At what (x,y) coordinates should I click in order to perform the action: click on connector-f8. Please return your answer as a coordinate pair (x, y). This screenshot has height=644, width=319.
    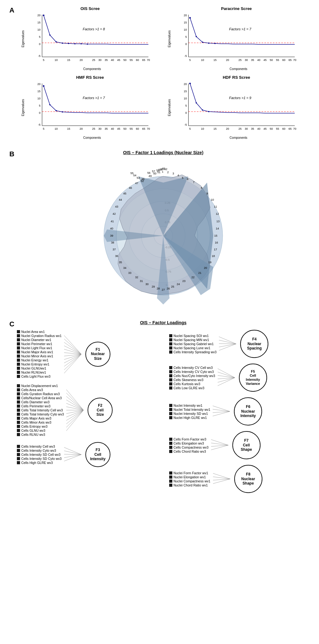
    Looking at the image, I should click on (222, 479).